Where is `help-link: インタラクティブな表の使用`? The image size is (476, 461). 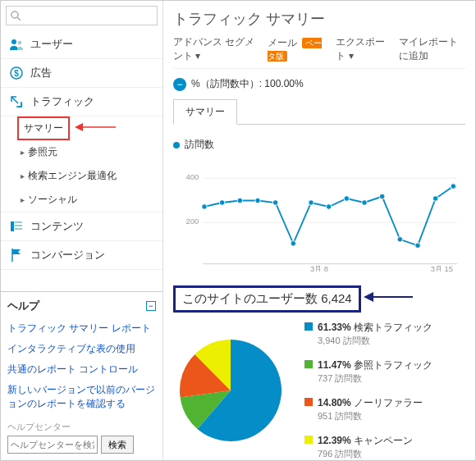
help-link: インタラクティブな表の使用 is located at coordinates (82, 349).